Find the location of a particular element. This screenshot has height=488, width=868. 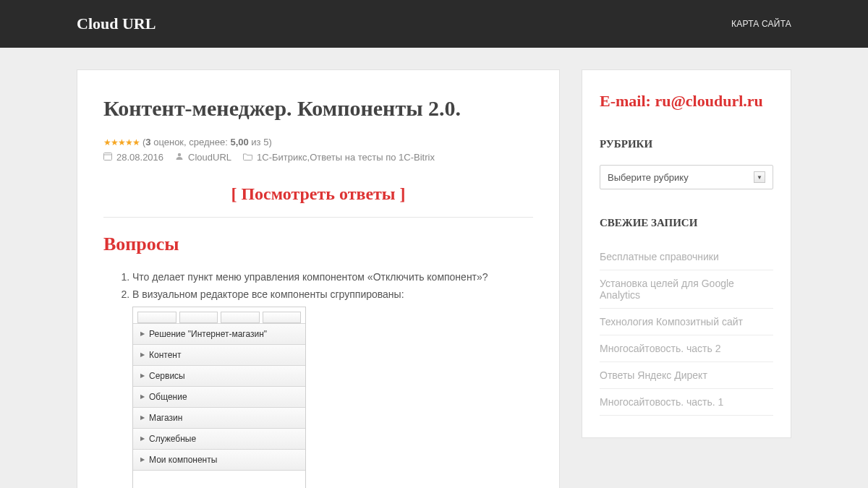

tree-item: ▶Решение "Интернет-магазин" is located at coordinates (219, 334).